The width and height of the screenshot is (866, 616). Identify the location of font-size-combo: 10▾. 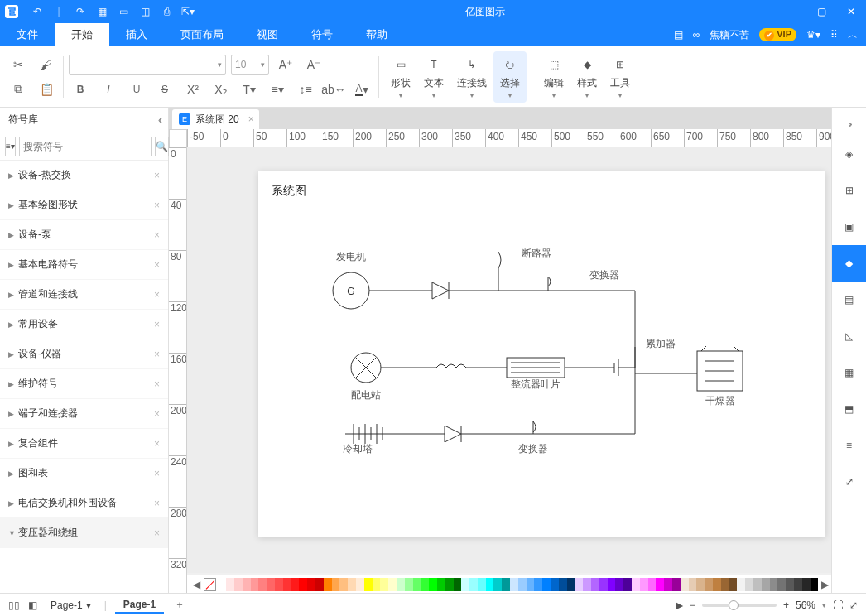
(250, 65).